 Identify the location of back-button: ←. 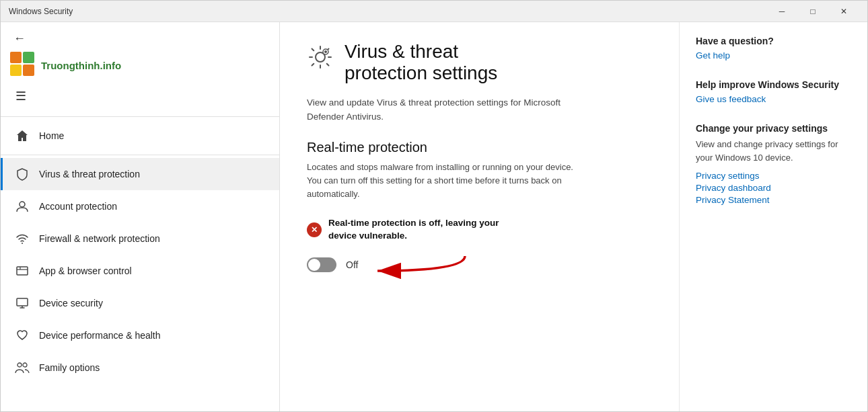
(20, 38).